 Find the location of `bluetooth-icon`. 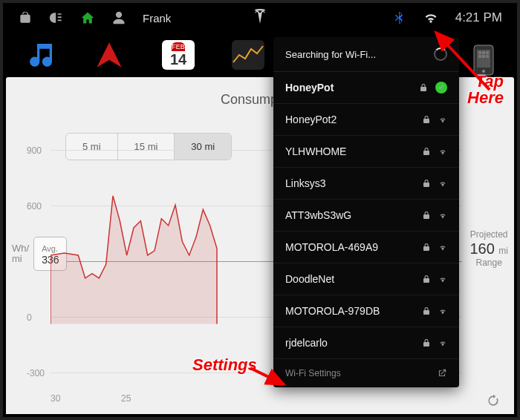

bluetooth-icon is located at coordinates (399, 18).